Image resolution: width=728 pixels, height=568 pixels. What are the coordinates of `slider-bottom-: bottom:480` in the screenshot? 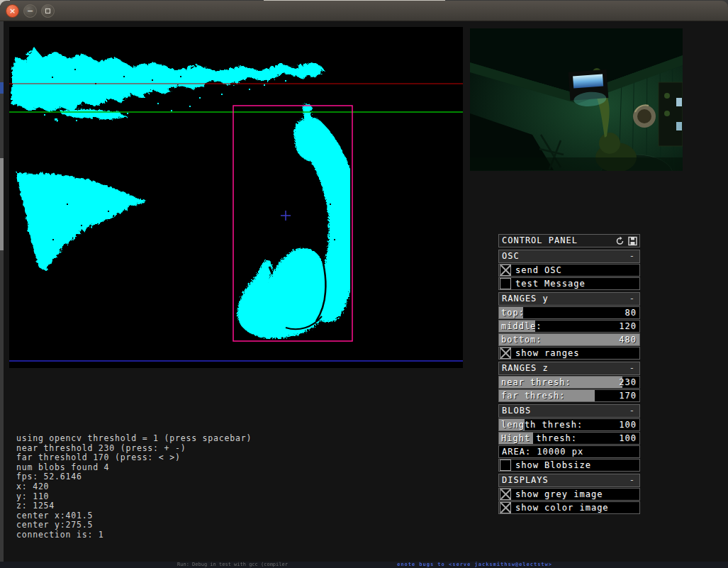 It's located at (569, 340).